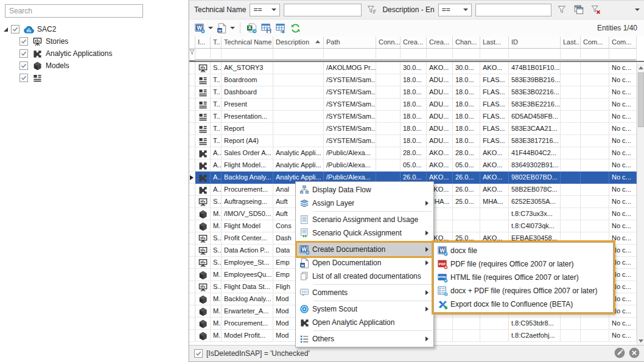  I want to click on tree-item-stories: Stories, so click(93, 41).